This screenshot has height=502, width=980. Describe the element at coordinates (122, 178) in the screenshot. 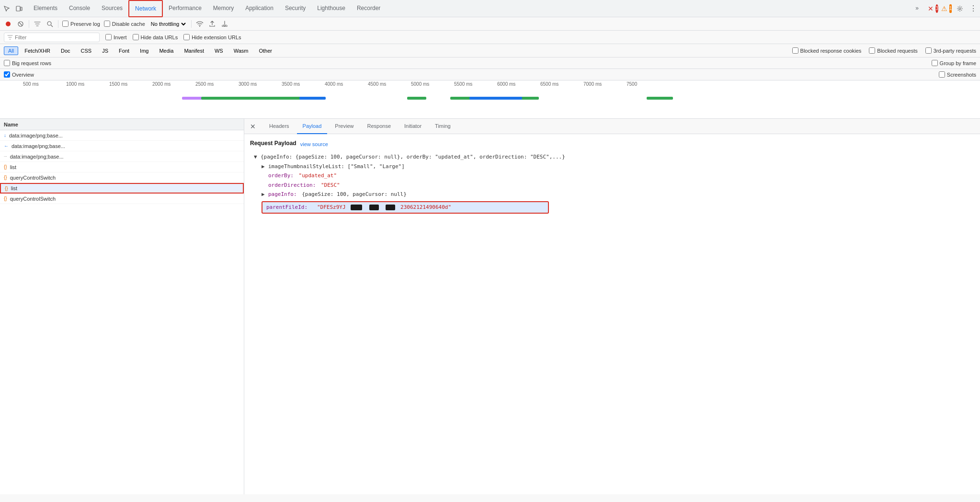

I see `list-item-query1: {} queryControlSwitch` at that location.